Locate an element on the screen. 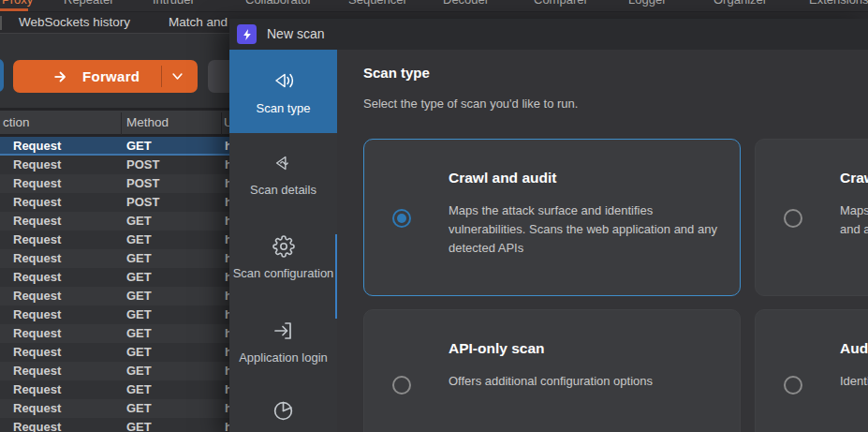  sidebar-item-resource-pool: Resource is located at coordinates (283, 409).